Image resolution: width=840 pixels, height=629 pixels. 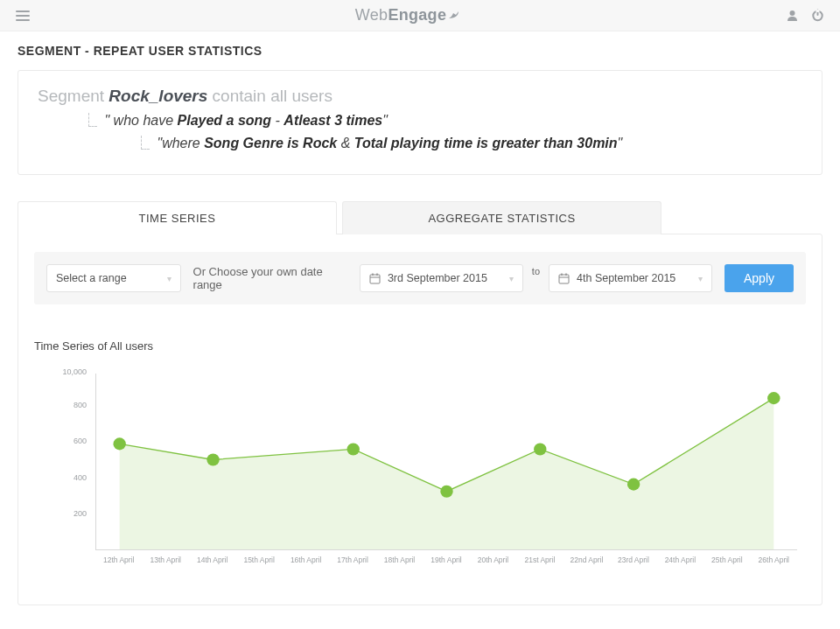 What do you see at coordinates (277, 121) in the screenshot?
I see `rule1-sep: -` at bounding box center [277, 121].